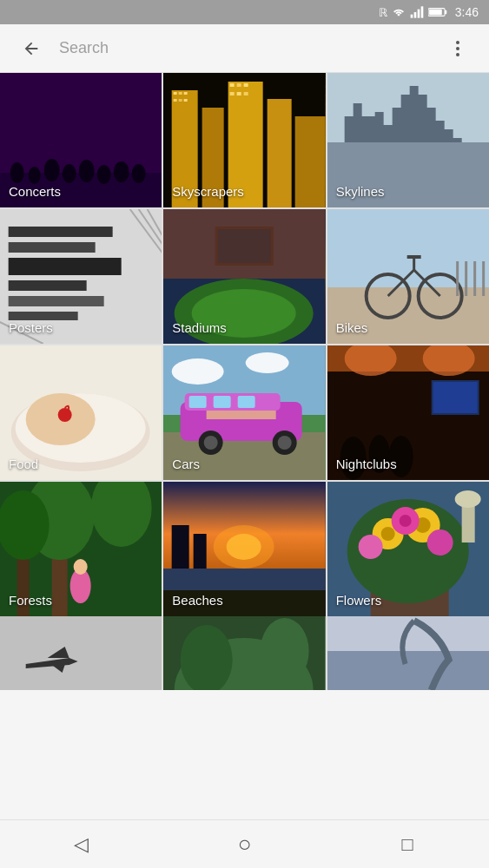 The height and width of the screenshot is (868, 489). Describe the element at coordinates (399, 12) in the screenshot. I see `wifi-icon` at that location.